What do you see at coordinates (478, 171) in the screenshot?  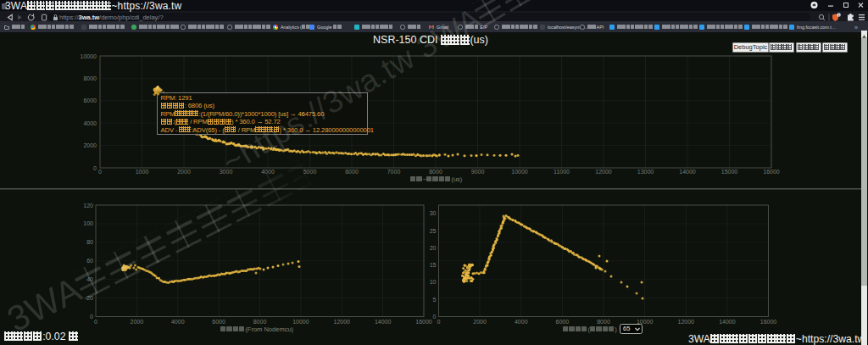 I see `svg-text: 9000` at bounding box center [478, 171].